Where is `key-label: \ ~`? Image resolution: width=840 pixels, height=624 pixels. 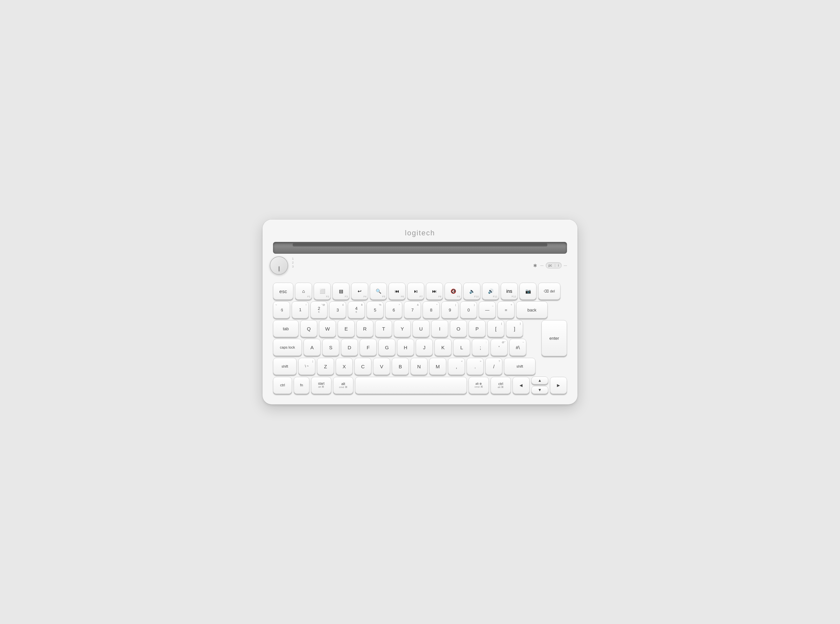 key-label: \ ~ is located at coordinates (307, 366).